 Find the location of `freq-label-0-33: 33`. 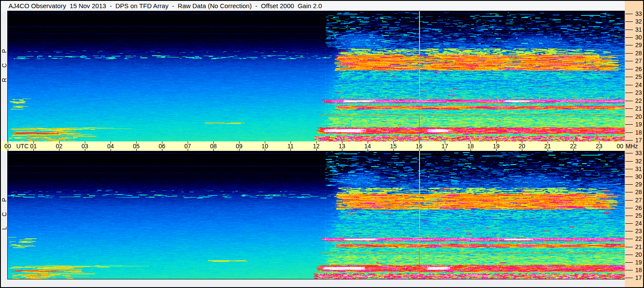

freq-label-0-33: 33 is located at coordinates (637, 14).